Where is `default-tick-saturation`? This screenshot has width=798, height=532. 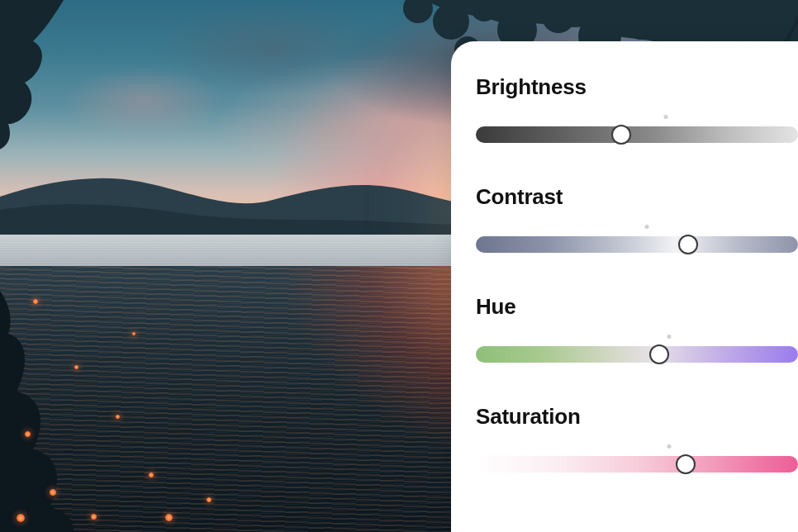 default-tick-saturation is located at coordinates (669, 446).